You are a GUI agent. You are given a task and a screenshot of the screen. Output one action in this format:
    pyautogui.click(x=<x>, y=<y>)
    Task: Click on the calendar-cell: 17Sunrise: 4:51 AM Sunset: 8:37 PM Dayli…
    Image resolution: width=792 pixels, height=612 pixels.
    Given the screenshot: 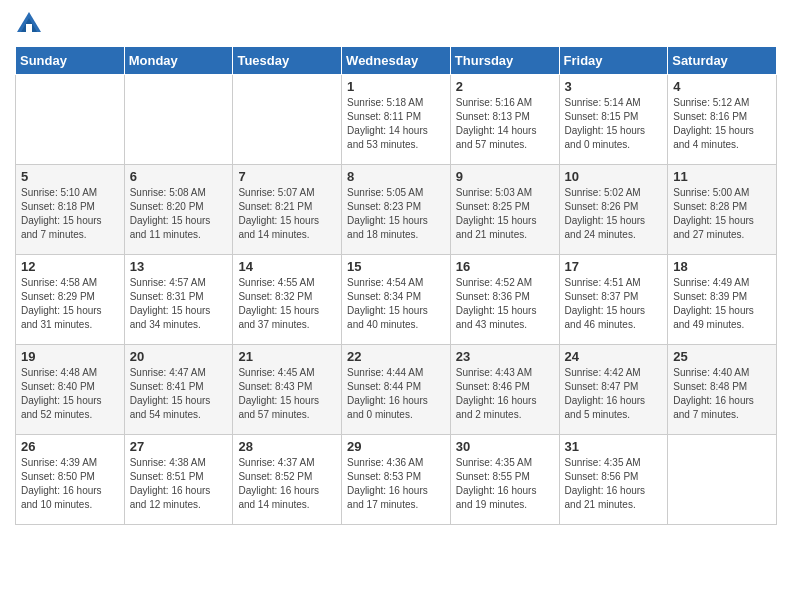 What is the action you would take?
    pyautogui.click(x=614, y=300)
    